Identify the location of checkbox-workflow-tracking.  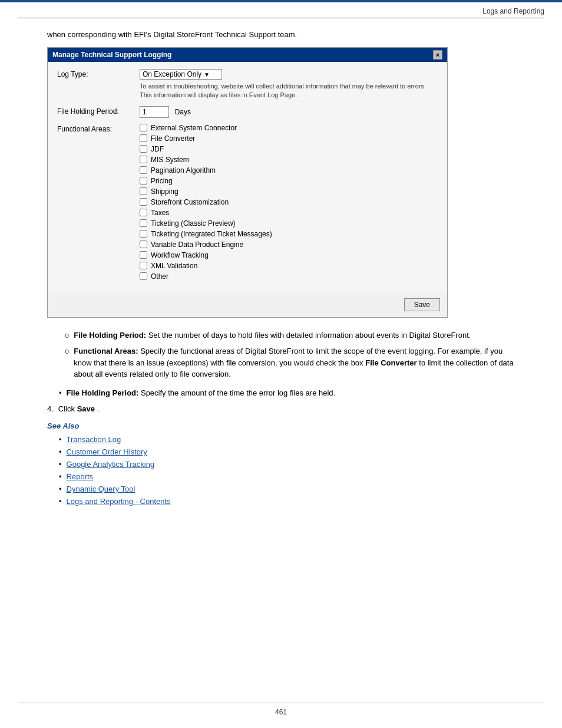
(144, 255).